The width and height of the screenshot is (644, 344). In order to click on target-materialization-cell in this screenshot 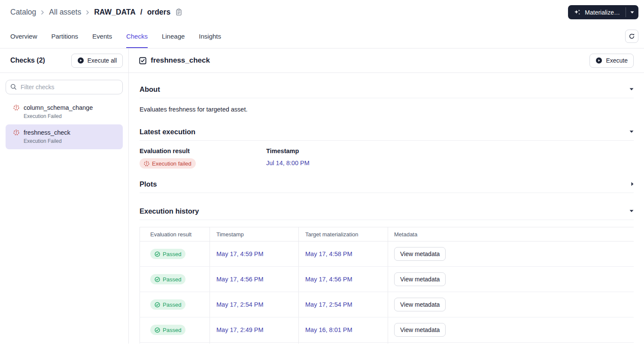, I will do `click(343, 343)`.